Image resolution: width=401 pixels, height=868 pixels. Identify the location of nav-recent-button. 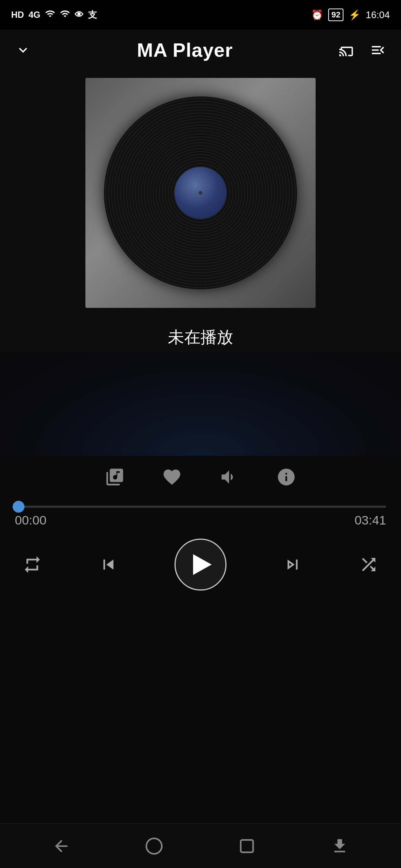
(247, 846).